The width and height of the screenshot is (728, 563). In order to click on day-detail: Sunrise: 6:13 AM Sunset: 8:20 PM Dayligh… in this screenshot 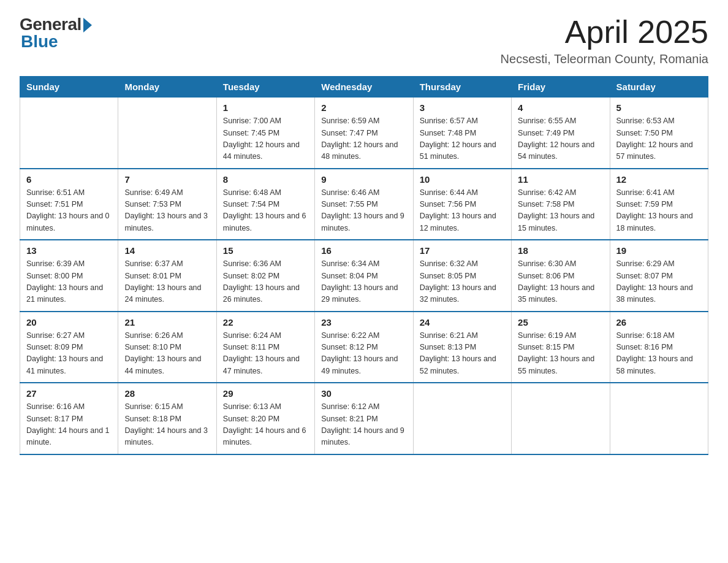, I will do `click(266, 425)`.